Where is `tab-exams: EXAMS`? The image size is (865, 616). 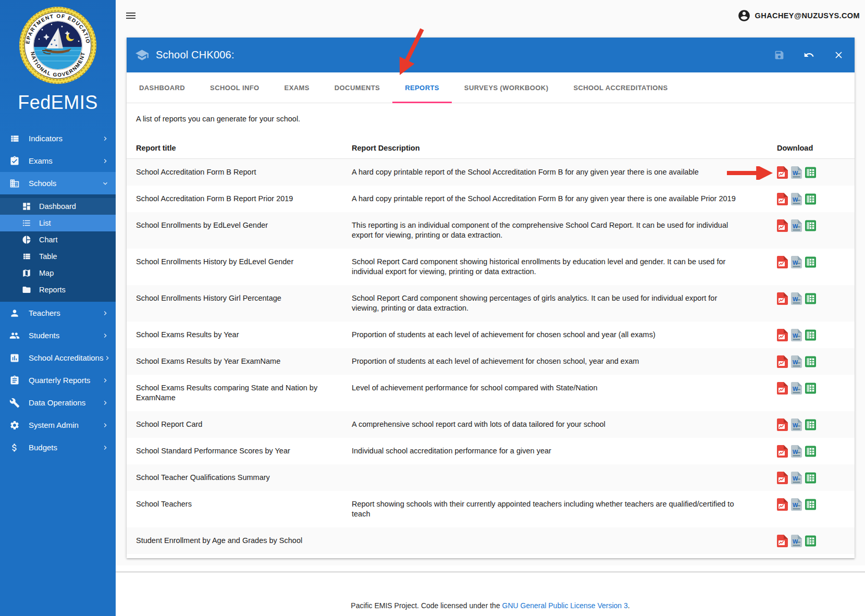 tab-exams: EXAMS is located at coordinates (297, 88).